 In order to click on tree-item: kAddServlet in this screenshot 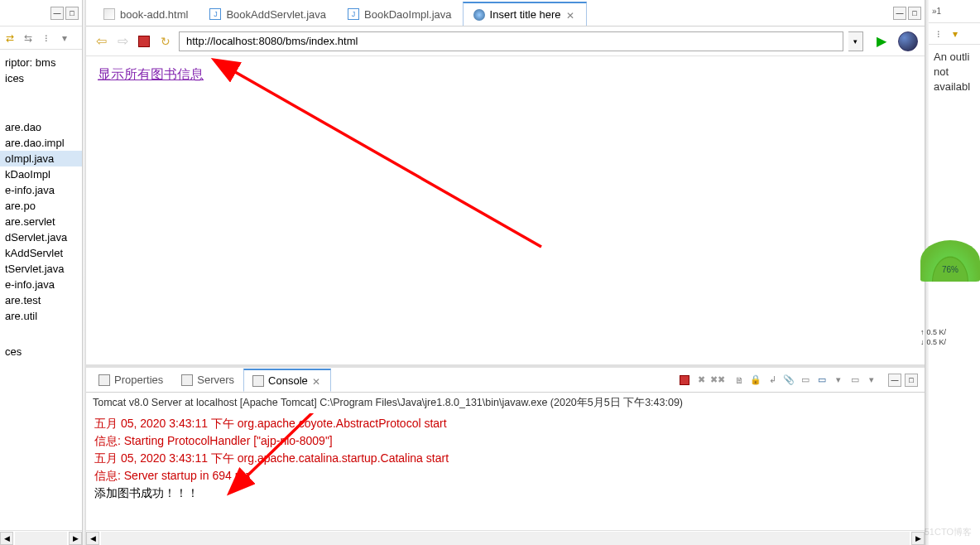, I will do `click(41, 253)`.